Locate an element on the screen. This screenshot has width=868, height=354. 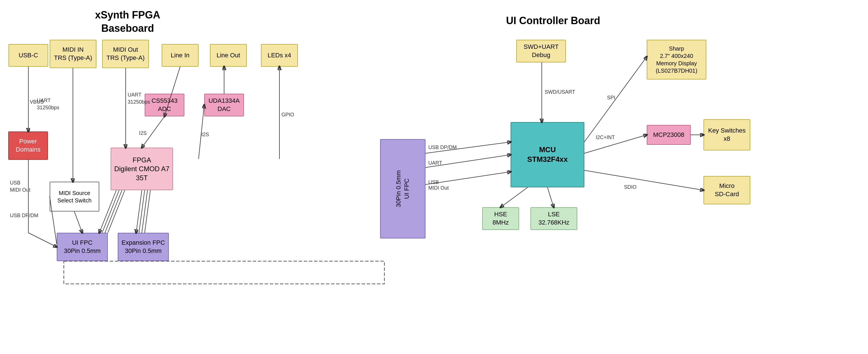
svg-text: SWD/USART is located at coordinates (560, 92).